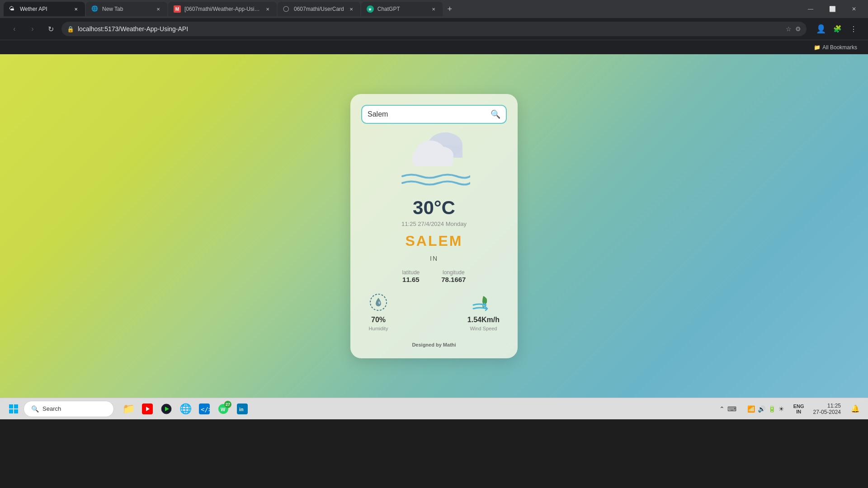 The image size is (868, 488). What do you see at coordinates (378, 320) in the screenshot?
I see `humidity-value: 70%` at bounding box center [378, 320].